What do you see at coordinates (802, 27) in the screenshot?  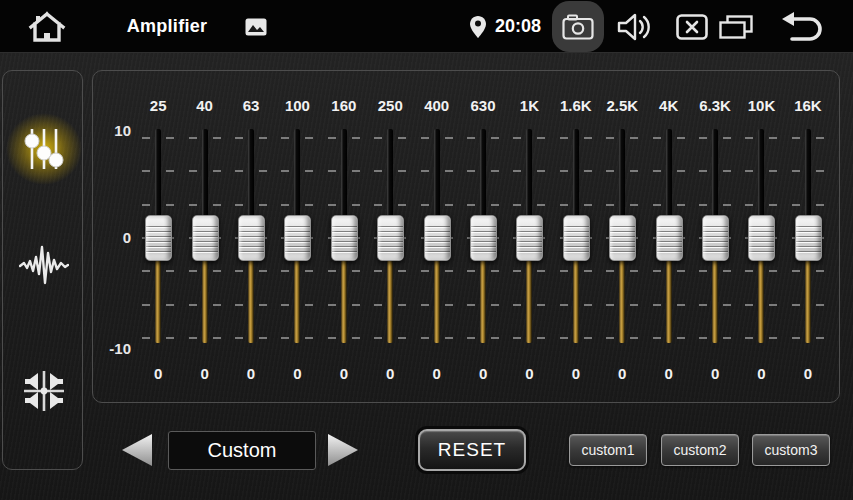 I see `back-icon` at bounding box center [802, 27].